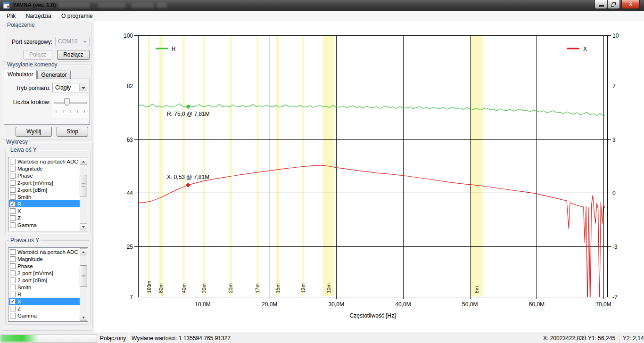 The image size is (644, 343). What do you see at coordinates (74, 55) in the screenshot?
I see `disconnect-button: Rozłącz` at bounding box center [74, 55].